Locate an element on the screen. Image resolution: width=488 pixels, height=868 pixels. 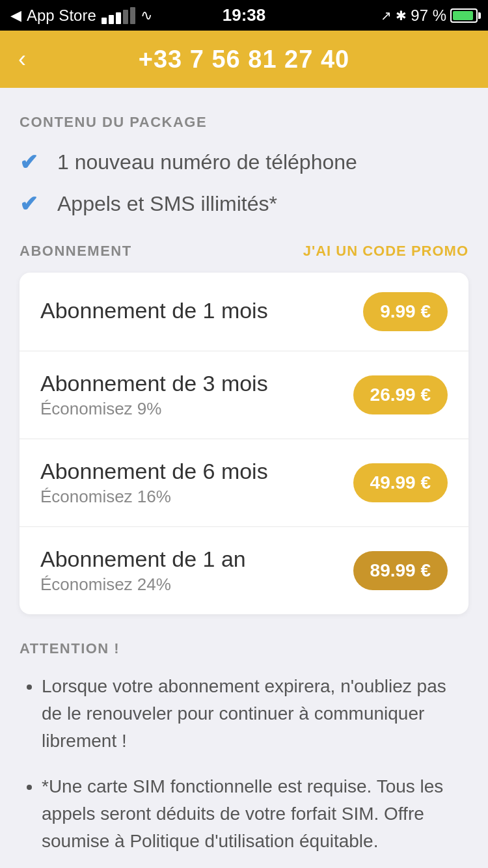
app-store-label: App Store is located at coordinates (61, 16).